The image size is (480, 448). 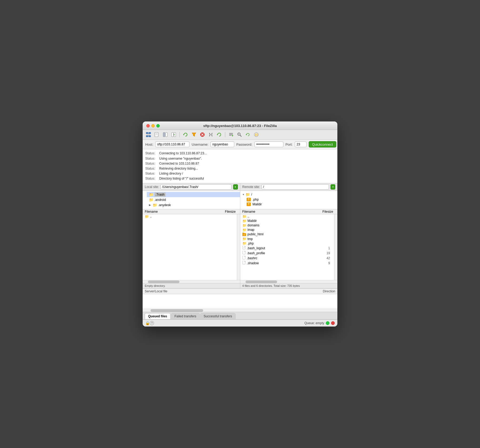 What do you see at coordinates (240, 301) in the screenshot?
I see `transfer-list` at bounding box center [240, 301].